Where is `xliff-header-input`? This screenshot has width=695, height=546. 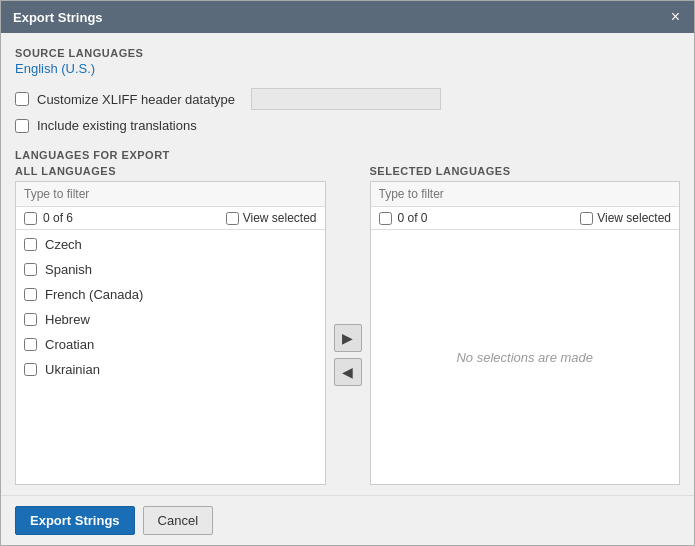
xliff-header-input is located at coordinates (346, 99).